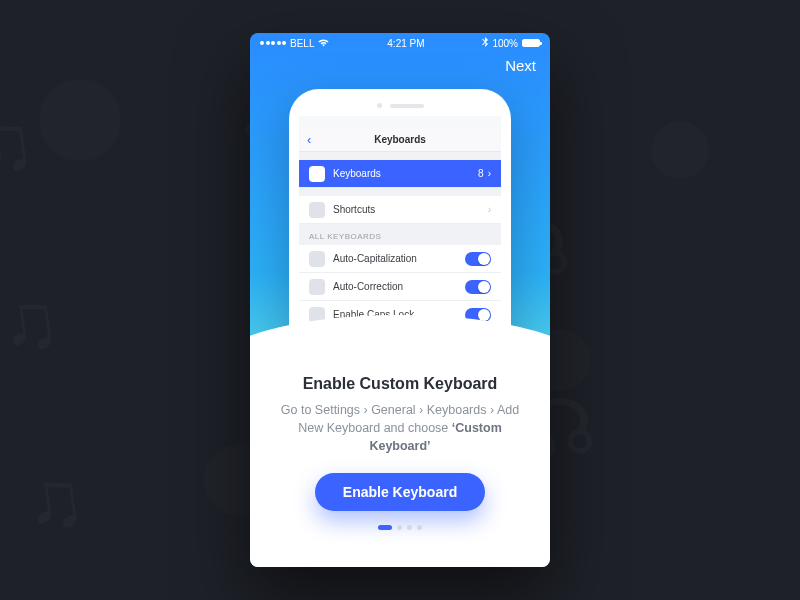  What do you see at coordinates (531, 43) in the screenshot?
I see `battery-icon` at bounding box center [531, 43].